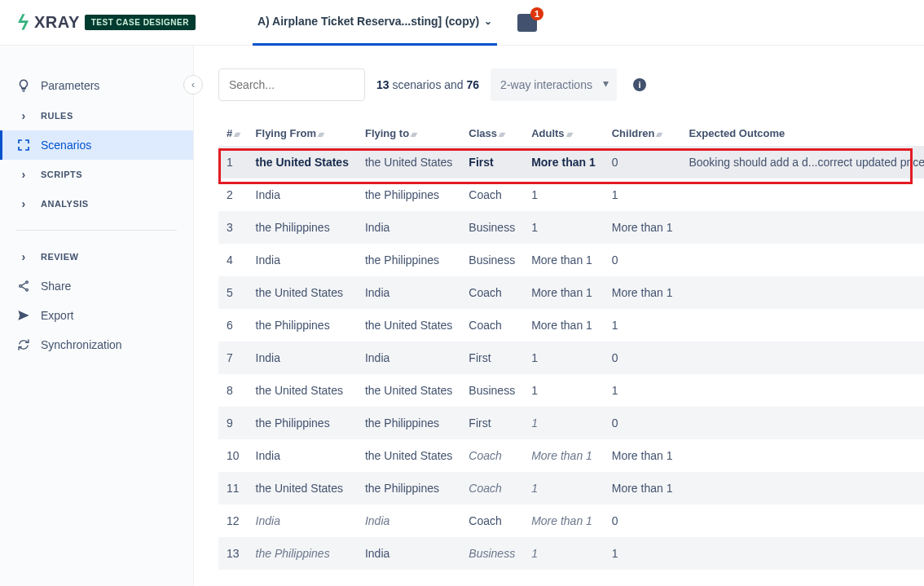 Image resolution: width=924 pixels, height=586 pixels. What do you see at coordinates (394, 23) in the screenshot?
I see `tab-area: A) Airplane Ticket Reserva...sting] (cop…` at bounding box center [394, 23].